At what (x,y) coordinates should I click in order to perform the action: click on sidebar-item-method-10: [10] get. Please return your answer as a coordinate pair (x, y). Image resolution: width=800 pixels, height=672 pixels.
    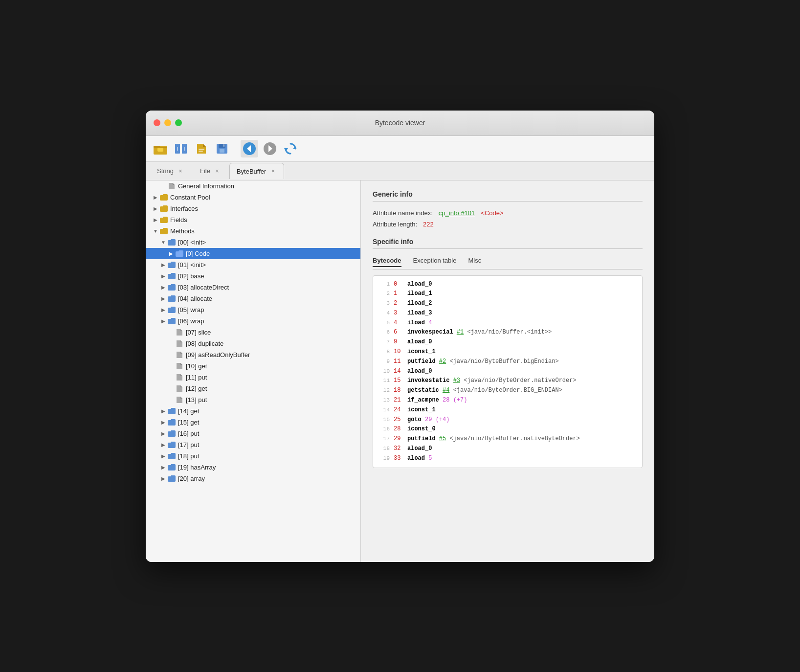
    Looking at the image, I should click on (253, 366).